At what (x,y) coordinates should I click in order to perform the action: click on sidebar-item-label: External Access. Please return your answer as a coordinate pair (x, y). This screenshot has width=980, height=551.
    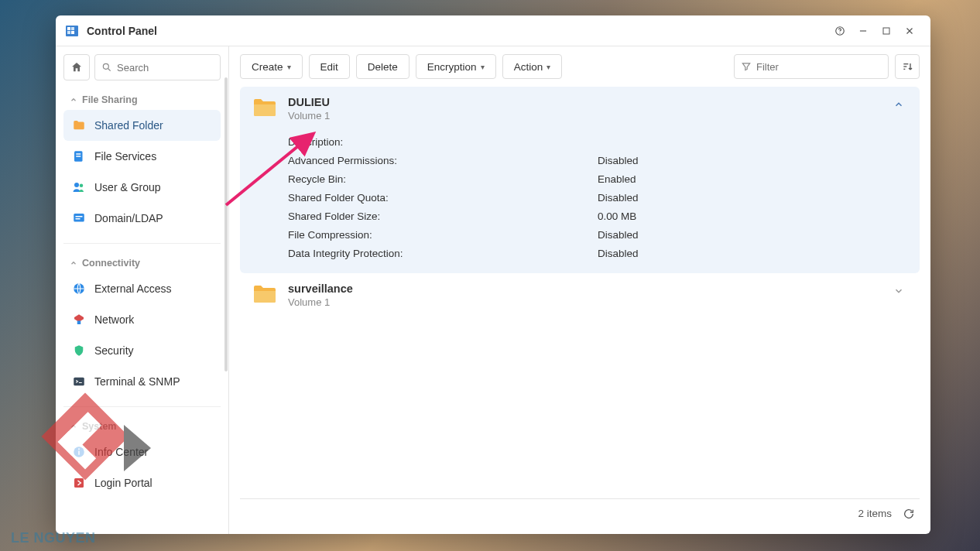
    Looking at the image, I should click on (133, 289).